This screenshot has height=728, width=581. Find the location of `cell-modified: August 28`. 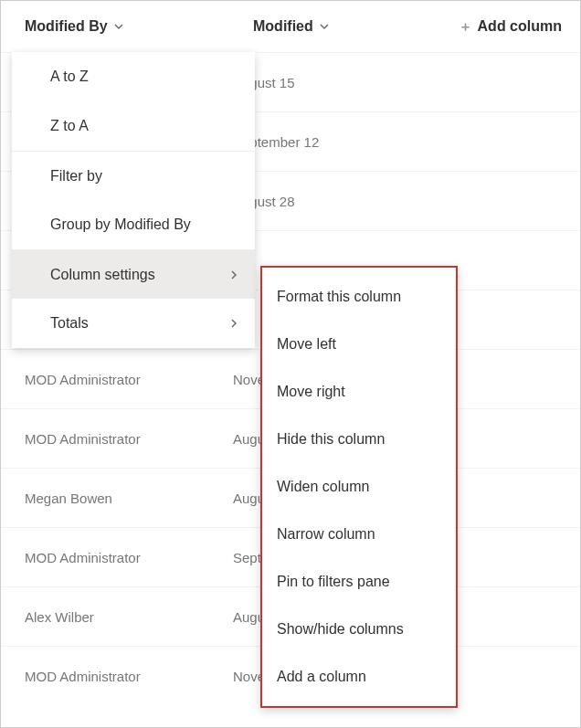

cell-modified: August 28 is located at coordinates (321, 201).